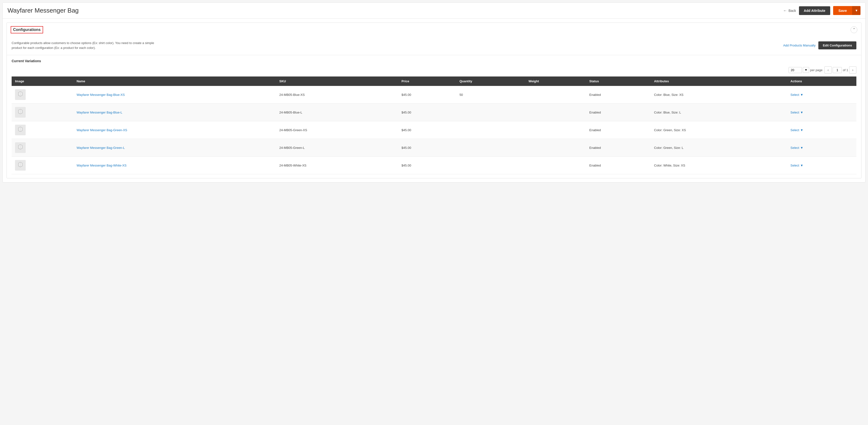 The width and height of the screenshot is (868, 425). What do you see at coordinates (434, 11) in the screenshot?
I see `page-header: Wayfarer Messenger Bag ← Back Add Attrib…` at bounding box center [434, 11].